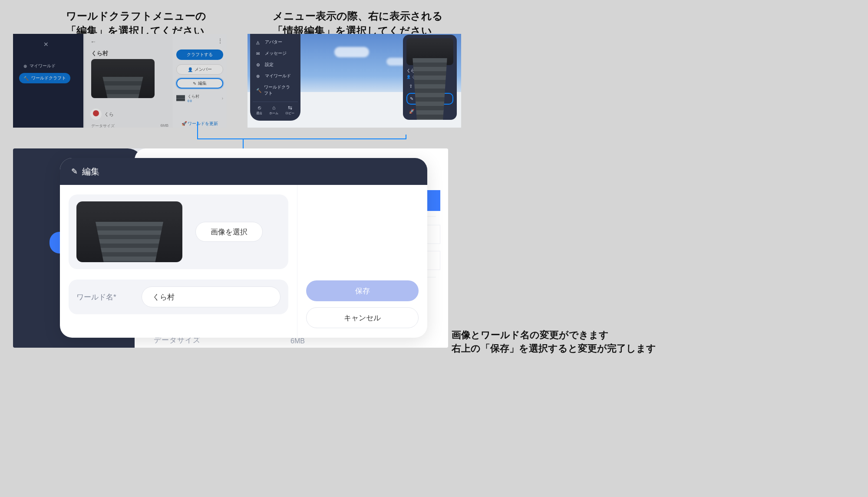  What do you see at coordinates (49, 78) in the screenshot?
I see `nav-world-craft-label: ワールドクラフト` at bounding box center [49, 78].